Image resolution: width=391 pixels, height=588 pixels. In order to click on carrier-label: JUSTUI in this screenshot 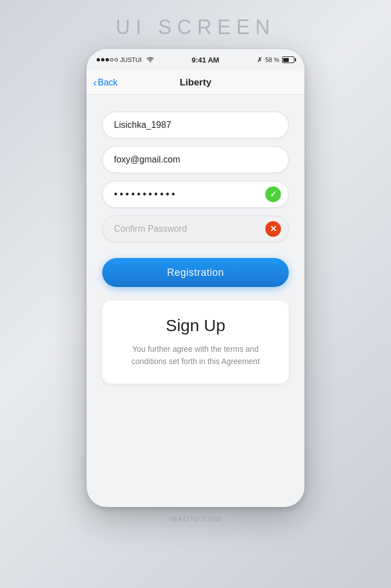, I will do `click(131, 60)`.